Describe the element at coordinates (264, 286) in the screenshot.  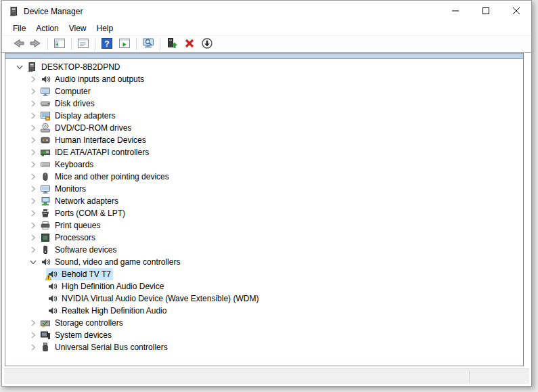
I see `tree-item-high-definition-audio-device: High Definition Audio Device` at that location.